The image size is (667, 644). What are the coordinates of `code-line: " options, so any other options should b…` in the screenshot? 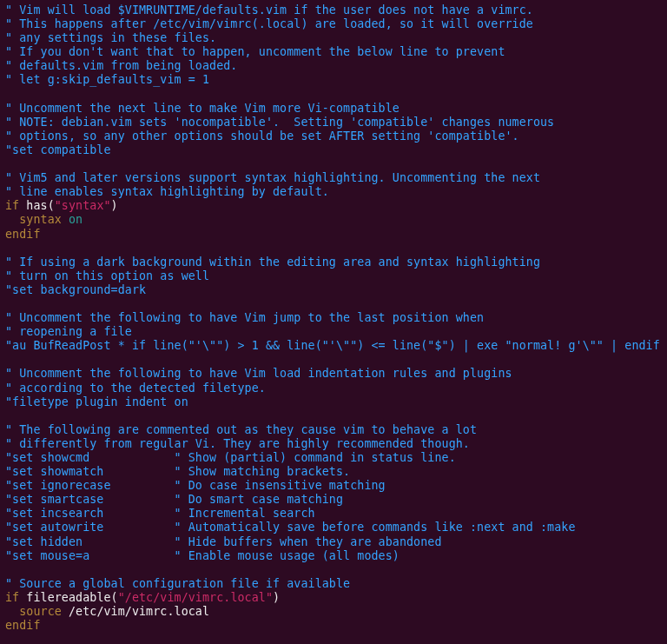 It's located at (334, 136).